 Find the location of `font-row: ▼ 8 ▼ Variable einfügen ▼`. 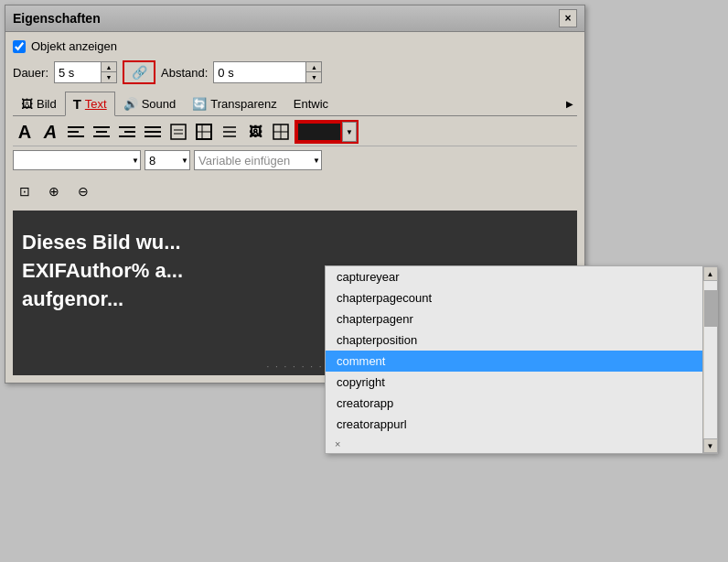

font-row: ▼ 8 ▼ Variable einfügen ▼ is located at coordinates (294, 160).